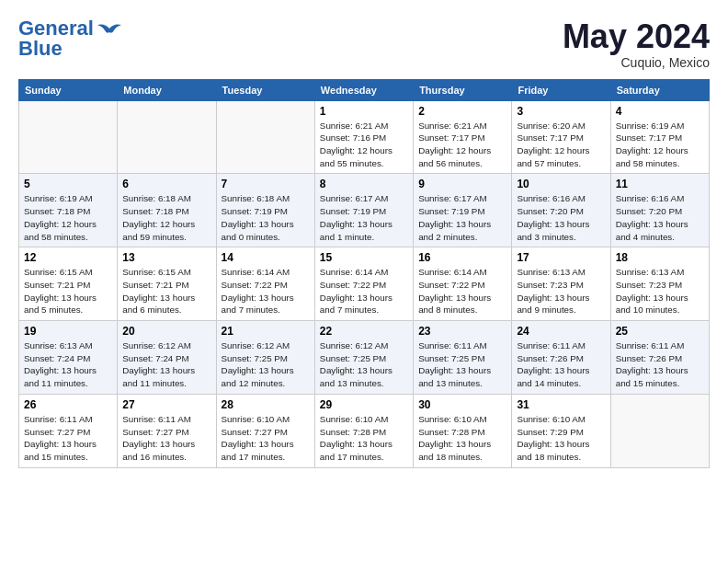 This screenshot has width=728, height=563. Describe the element at coordinates (265, 284) in the screenshot. I see `calendar-cell: 14Sunrise: 6:14 AMSunset: 7:22 PMDayligh…` at that location.